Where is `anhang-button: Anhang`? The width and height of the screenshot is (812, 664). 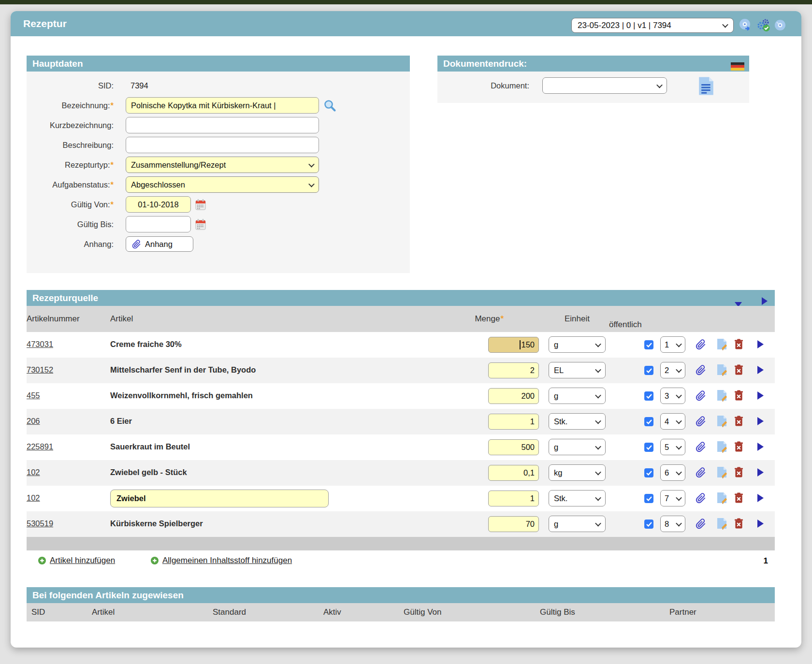
anhang-button: Anhang is located at coordinates (160, 244).